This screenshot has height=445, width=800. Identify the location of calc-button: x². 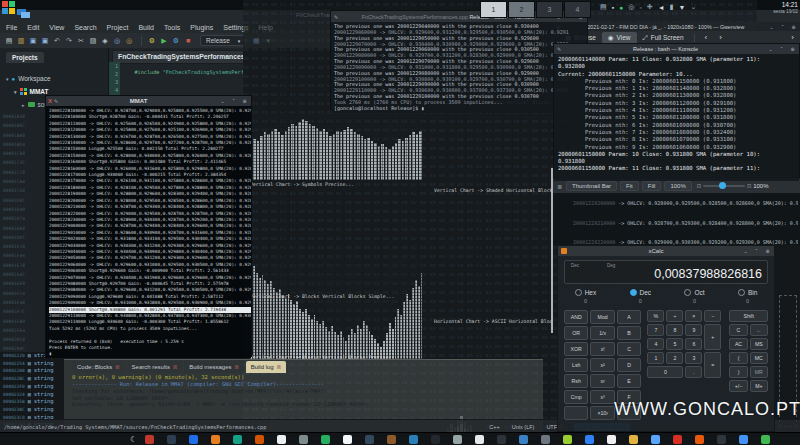
(602, 365).